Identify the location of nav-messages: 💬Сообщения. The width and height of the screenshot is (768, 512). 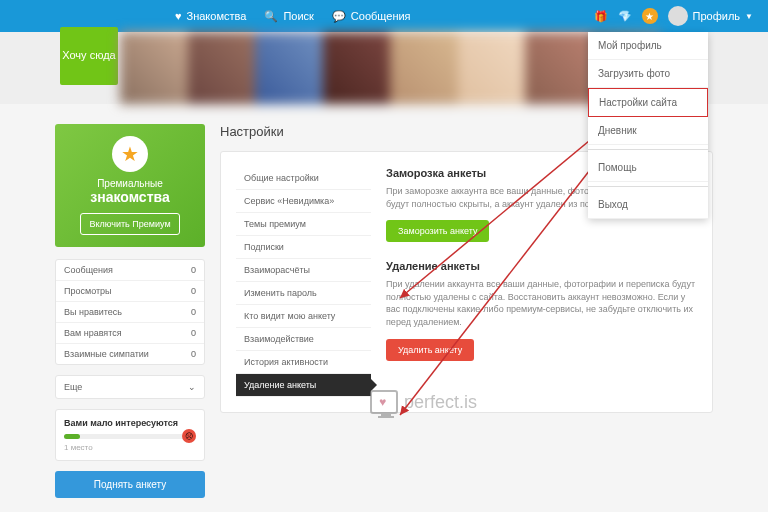
(372, 16).